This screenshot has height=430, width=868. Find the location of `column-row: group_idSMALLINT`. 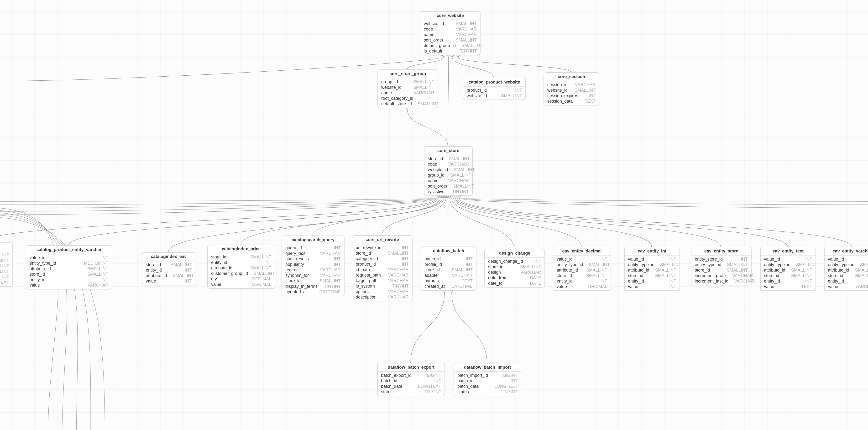

column-row: group_idSMALLINT is located at coordinates (448, 175).